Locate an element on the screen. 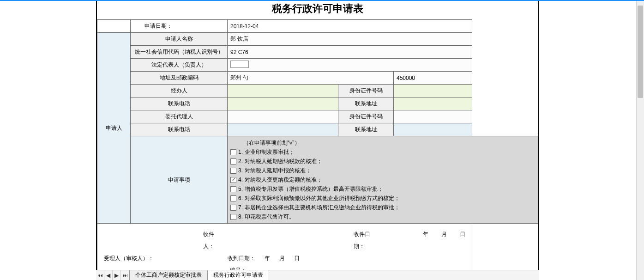  applicant-section-label: 申请人 is located at coordinates (114, 128).